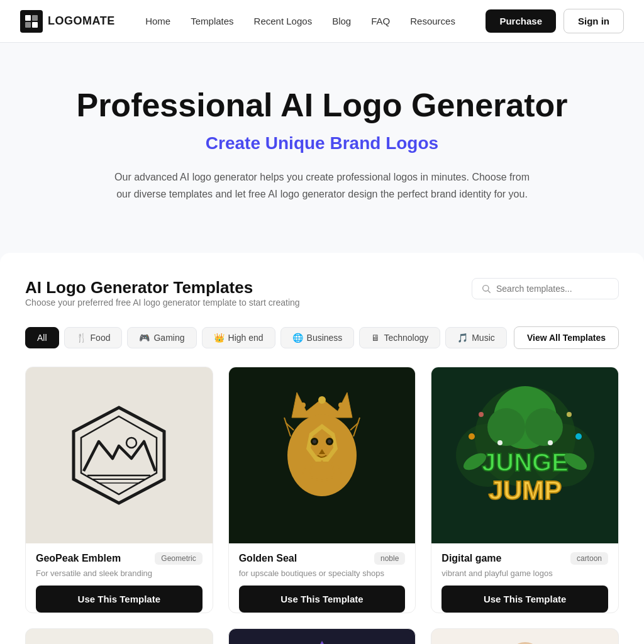 The width and height of the screenshot is (644, 644). What do you see at coordinates (322, 106) in the screenshot?
I see `hero-title: Professional AI Logo Generator` at bounding box center [322, 106].